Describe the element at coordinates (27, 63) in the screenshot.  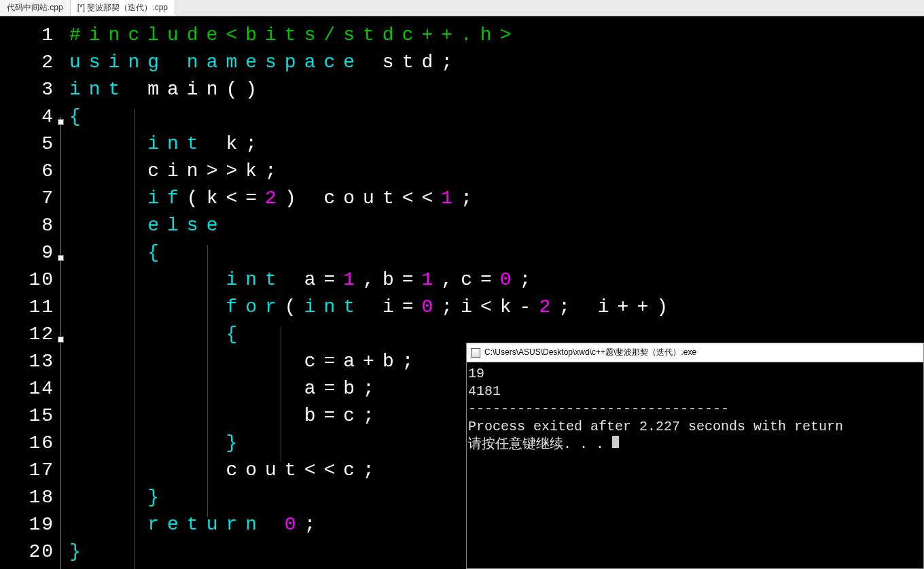
I see `line-number: 2` at that location.